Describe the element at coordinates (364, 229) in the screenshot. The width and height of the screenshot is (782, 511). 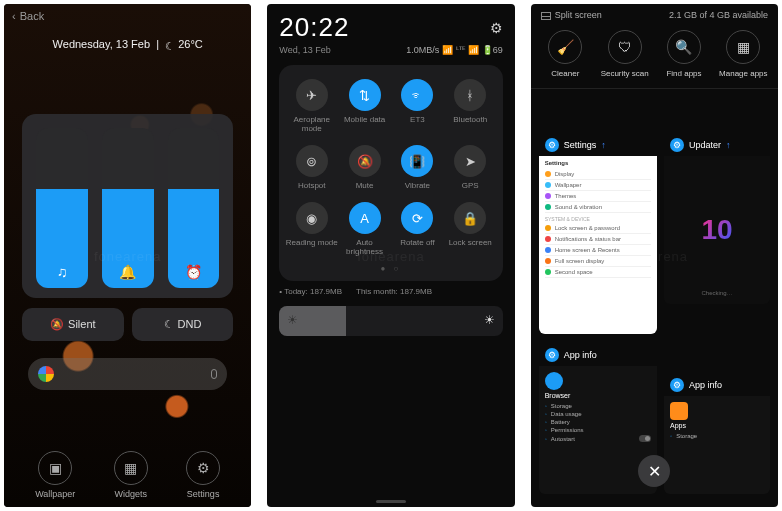
I see `qs-toggle-auto-brightness: AAuto brightness` at that location.